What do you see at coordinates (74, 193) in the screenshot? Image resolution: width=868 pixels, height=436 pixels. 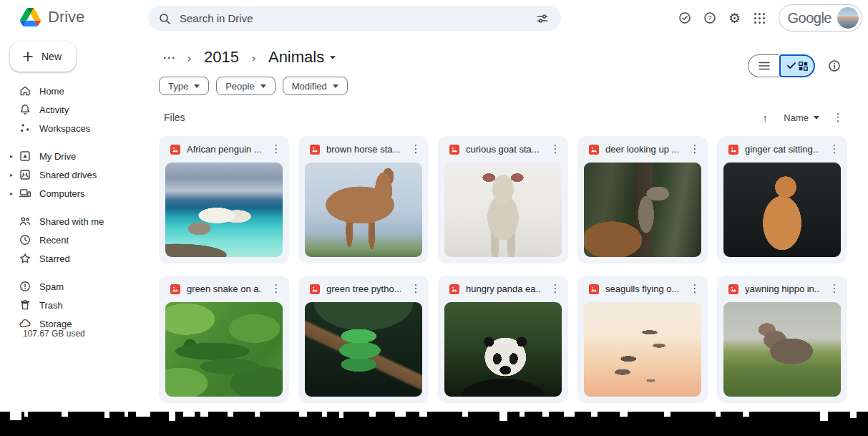 I see `sidebar-item-computers: ▸ Computers` at bounding box center [74, 193].